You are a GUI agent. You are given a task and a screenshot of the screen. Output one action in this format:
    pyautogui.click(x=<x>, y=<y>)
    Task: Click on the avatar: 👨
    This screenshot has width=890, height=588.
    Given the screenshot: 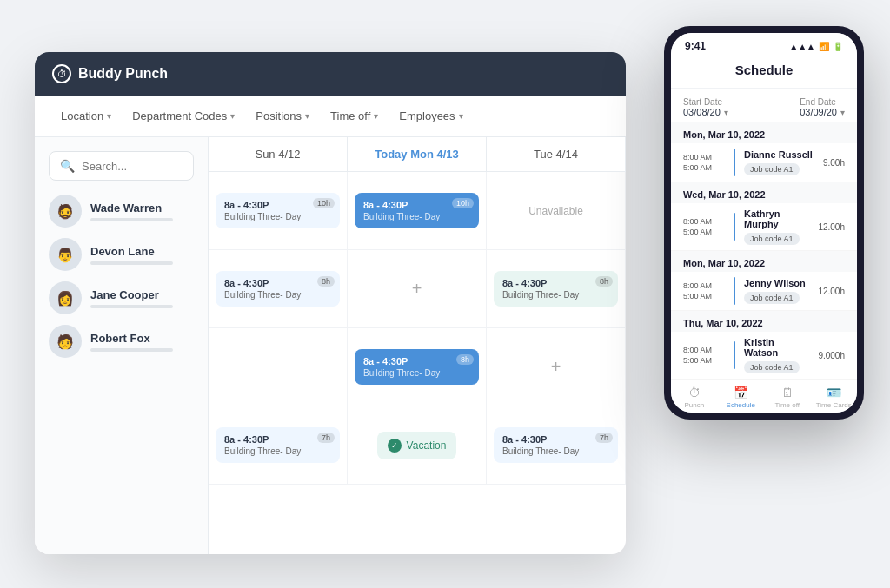 What is the action you would take?
    pyautogui.click(x=65, y=254)
    